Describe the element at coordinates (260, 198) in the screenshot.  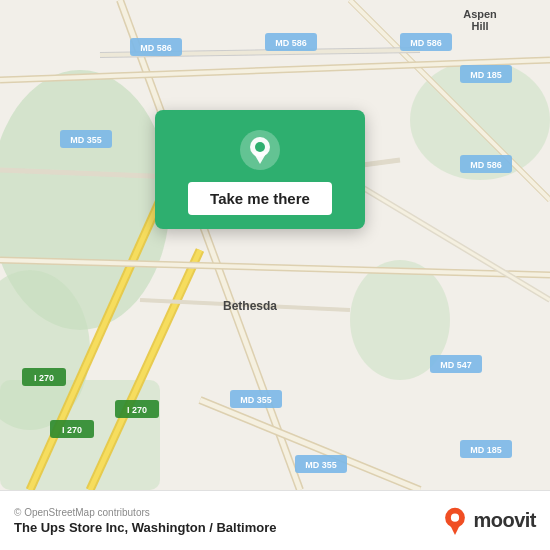
I see `take-me-there-button: Take me there` at that location.